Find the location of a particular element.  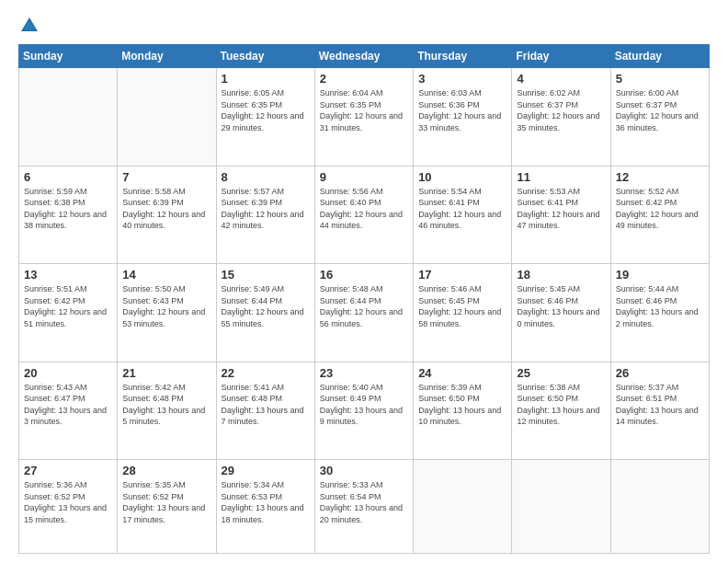

day-header-thursday: Thursday is located at coordinates (463, 57).